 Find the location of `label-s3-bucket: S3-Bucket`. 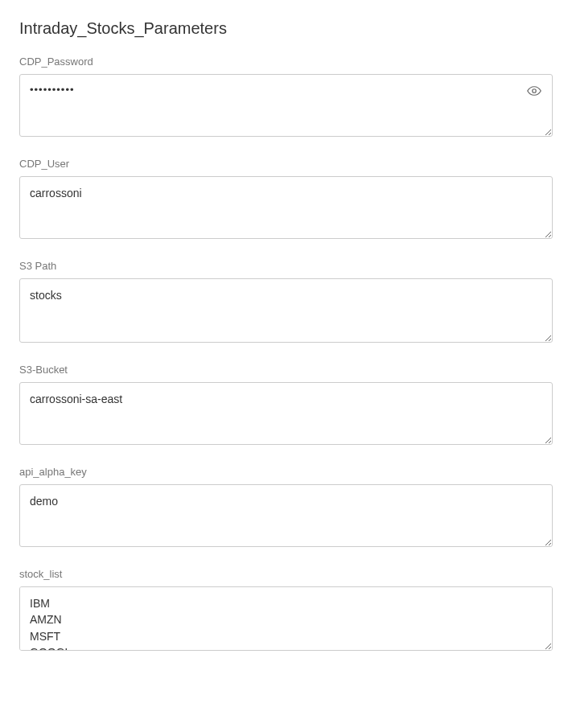

label-s3-bucket: S3-Bucket is located at coordinates (286, 370).